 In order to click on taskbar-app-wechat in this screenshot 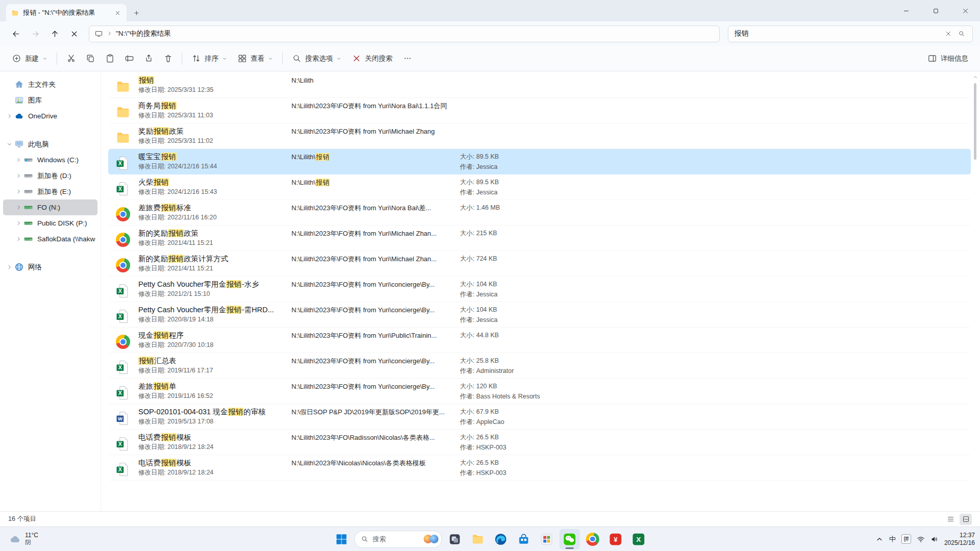, I will do `click(570, 539)`.